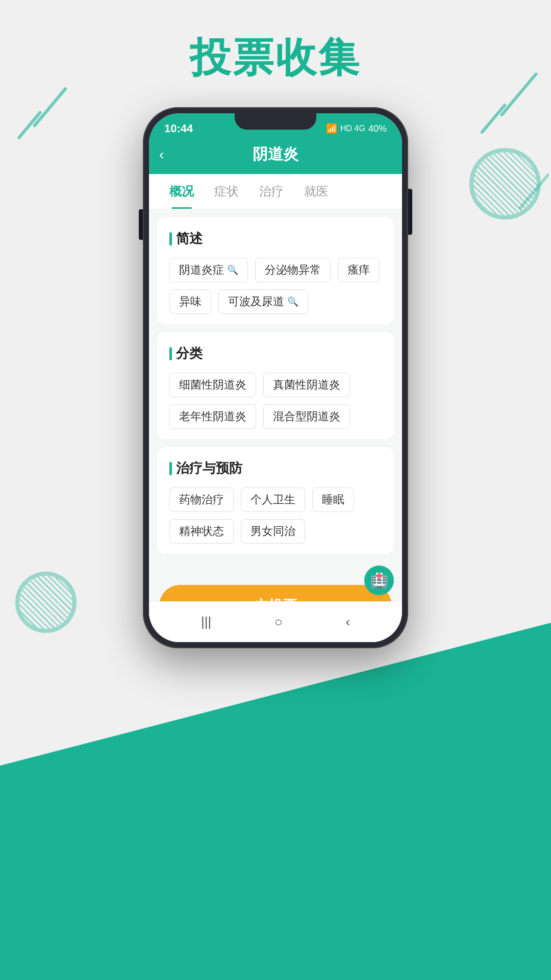 The width and height of the screenshot is (551, 980). Describe the element at coordinates (273, 500) in the screenshot. I see `tag-label: 个人卫生` at that location.